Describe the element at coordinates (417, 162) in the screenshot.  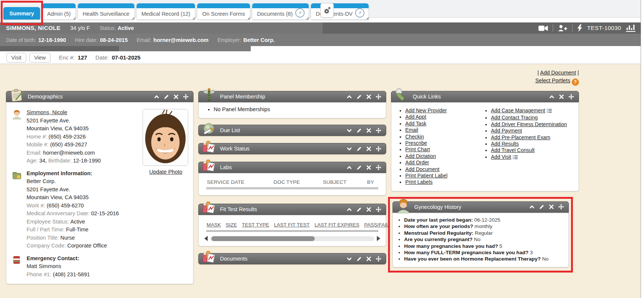
I see `quick-link: Add Order` at that location.